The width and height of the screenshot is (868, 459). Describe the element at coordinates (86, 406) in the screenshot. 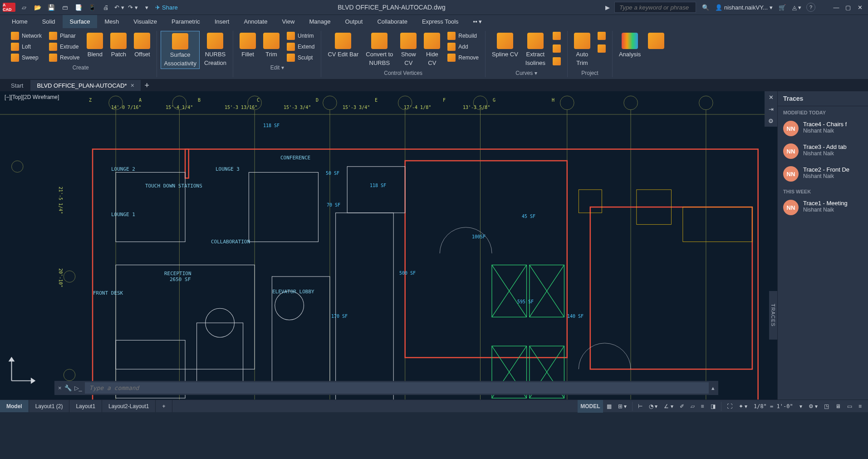

I see `layout-tab: Layout1` at that location.